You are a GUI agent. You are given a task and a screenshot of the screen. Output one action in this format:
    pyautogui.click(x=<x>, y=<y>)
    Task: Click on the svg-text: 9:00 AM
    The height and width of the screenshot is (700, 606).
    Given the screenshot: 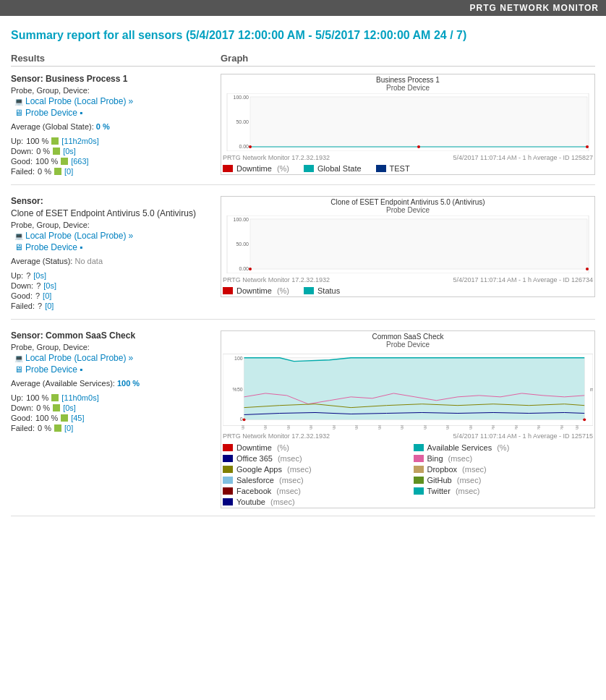 What is the action you would take?
    pyautogui.click(x=425, y=427)
    